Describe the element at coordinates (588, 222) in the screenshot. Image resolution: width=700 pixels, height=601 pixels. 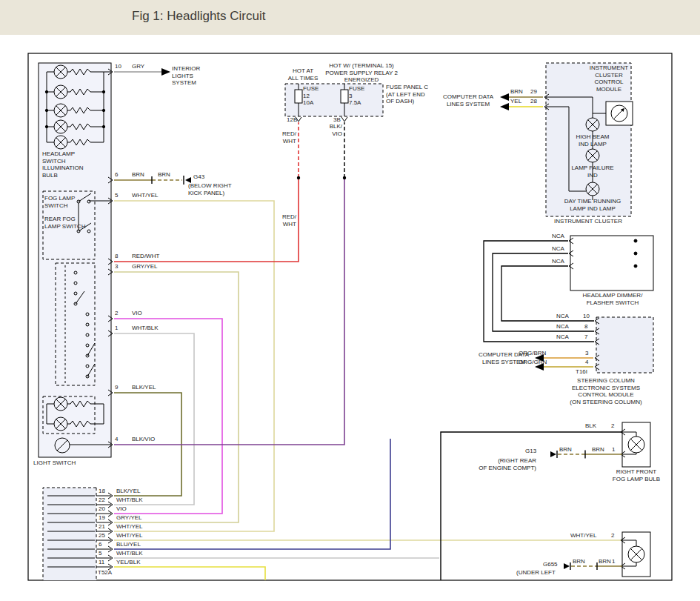
I see `component-label: INSTRUMENT CLUSTER` at that location.